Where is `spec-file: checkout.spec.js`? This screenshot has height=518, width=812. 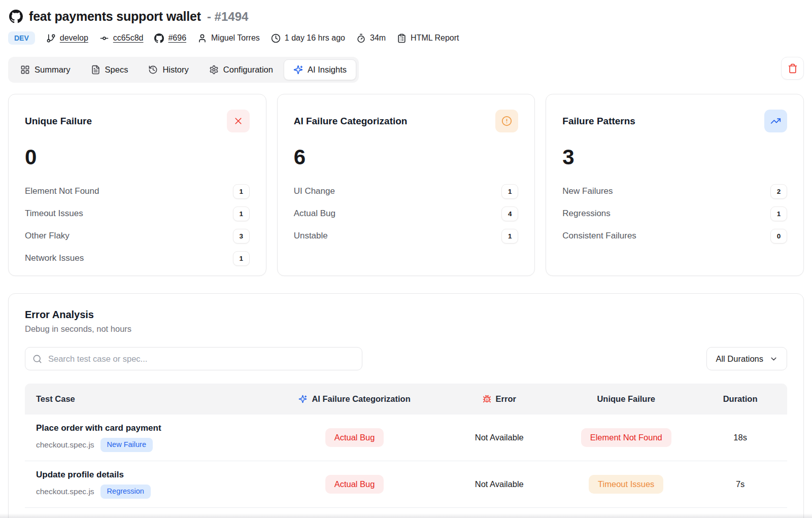
spec-file: checkout.spec.js is located at coordinates (65, 445).